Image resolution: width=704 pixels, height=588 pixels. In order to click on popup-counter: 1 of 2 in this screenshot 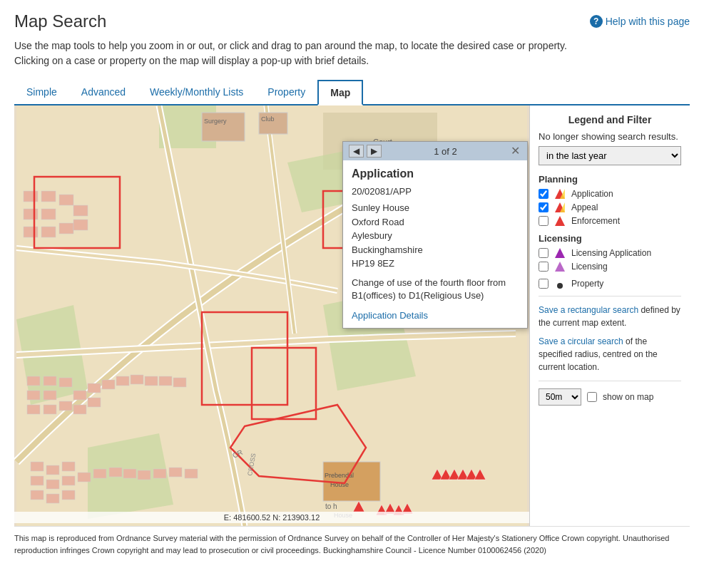, I will do `click(445, 151)`.